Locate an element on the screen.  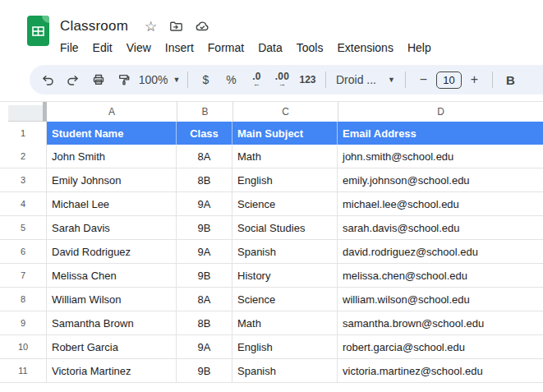
move-to-folder-icon is located at coordinates (176, 26).